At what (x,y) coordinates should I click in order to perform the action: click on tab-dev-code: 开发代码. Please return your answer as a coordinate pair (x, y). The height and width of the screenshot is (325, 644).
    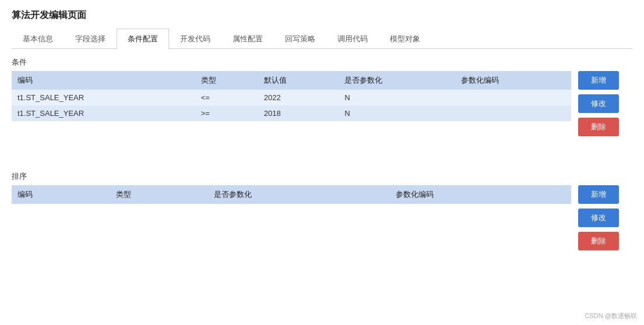
    Looking at the image, I should click on (195, 38).